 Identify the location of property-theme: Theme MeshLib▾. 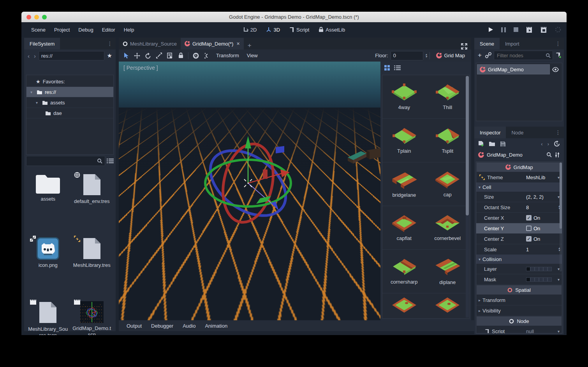
(519, 178).